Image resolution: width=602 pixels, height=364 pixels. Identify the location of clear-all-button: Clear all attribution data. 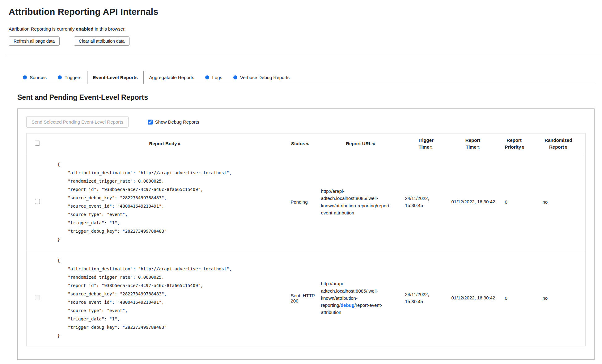
(102, 41).